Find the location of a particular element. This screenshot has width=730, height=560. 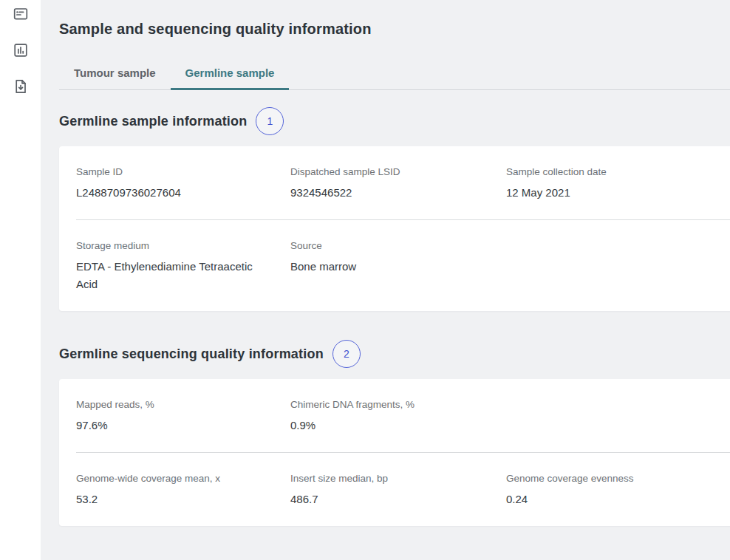

field-mapped-reads: Mapped reads, % 97.6% is located at coordinates (183, 416).